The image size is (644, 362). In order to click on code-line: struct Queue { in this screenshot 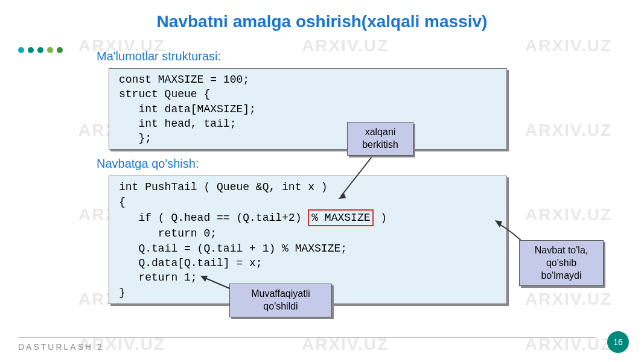, I will do `click(308, 94)`.